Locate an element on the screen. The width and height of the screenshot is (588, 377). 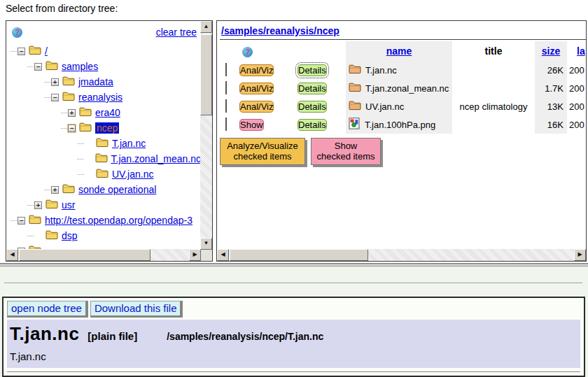
tree-node-link: T.jan.nc is located at coordinates (129, 143).